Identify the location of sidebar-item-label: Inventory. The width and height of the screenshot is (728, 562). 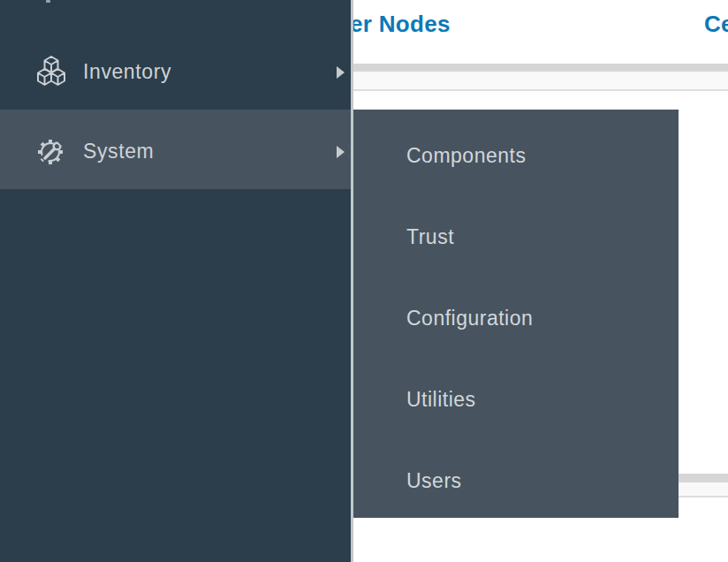
(127, 72).